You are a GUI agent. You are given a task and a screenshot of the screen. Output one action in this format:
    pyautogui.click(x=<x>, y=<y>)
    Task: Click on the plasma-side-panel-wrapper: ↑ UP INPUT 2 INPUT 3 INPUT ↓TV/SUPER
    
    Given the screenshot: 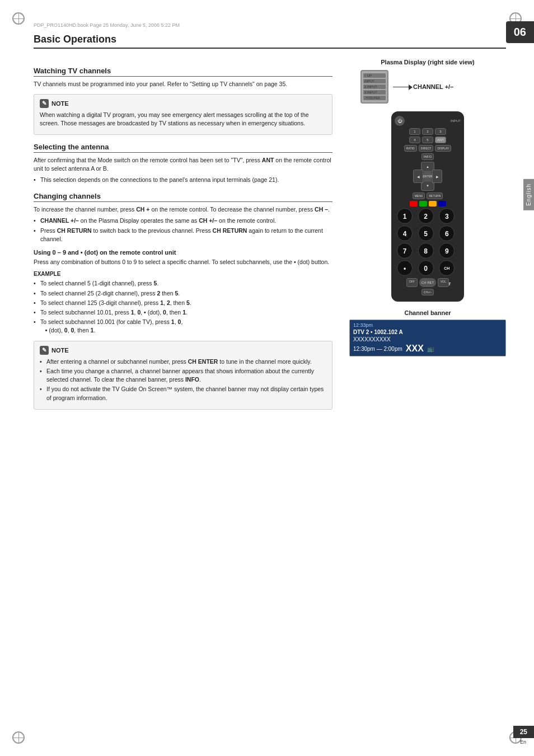 What is the action you would take?
    pyautogui.click(x=374, y=87)
    